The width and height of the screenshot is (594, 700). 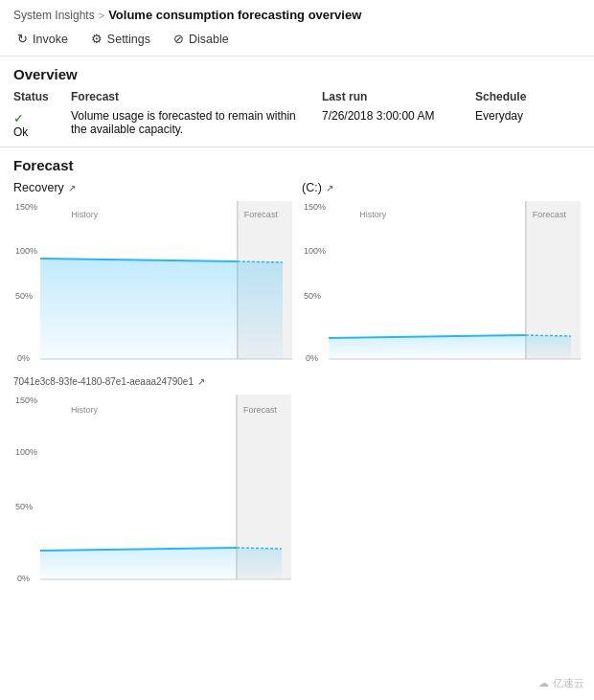 What do you see at coordinates (42, 38) in the screenshot?
I see `invoke-button: ↻ Invoke` at bounding box center [42, 38].